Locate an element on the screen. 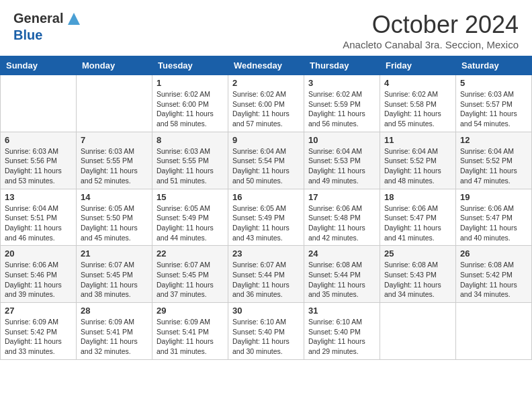 This screenshot has height=411, width=532. calendar-cell: 29Sunrise: 6:09 AM Sunset: 5:41 PM Dayli… is located at coordinates (191, 332).